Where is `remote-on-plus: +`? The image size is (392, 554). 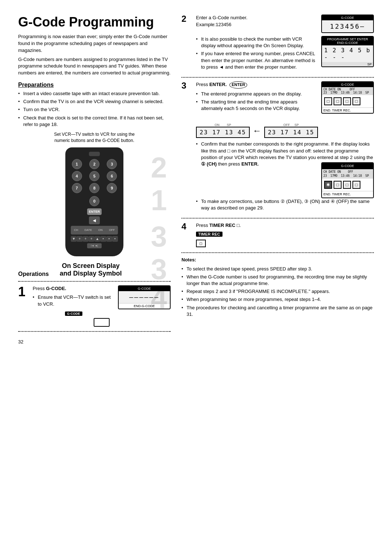
remote-on-plus: + is located at coordinates (86, 239).